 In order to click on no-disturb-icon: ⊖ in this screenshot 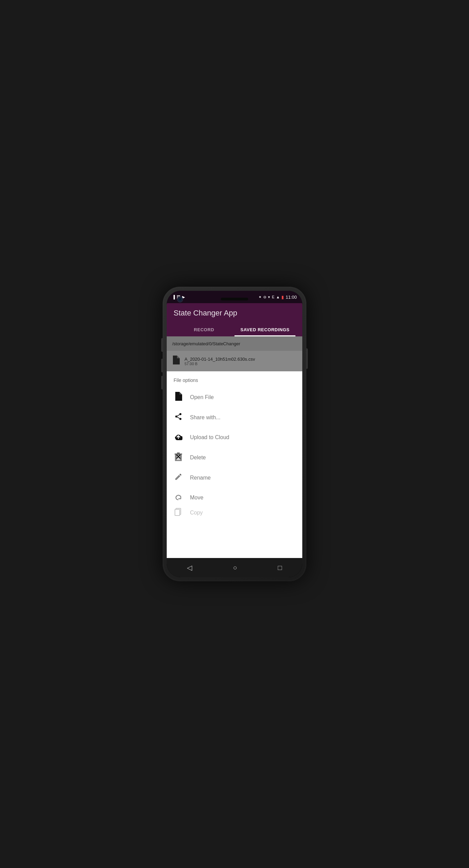, I will do `click(265, 297)`.